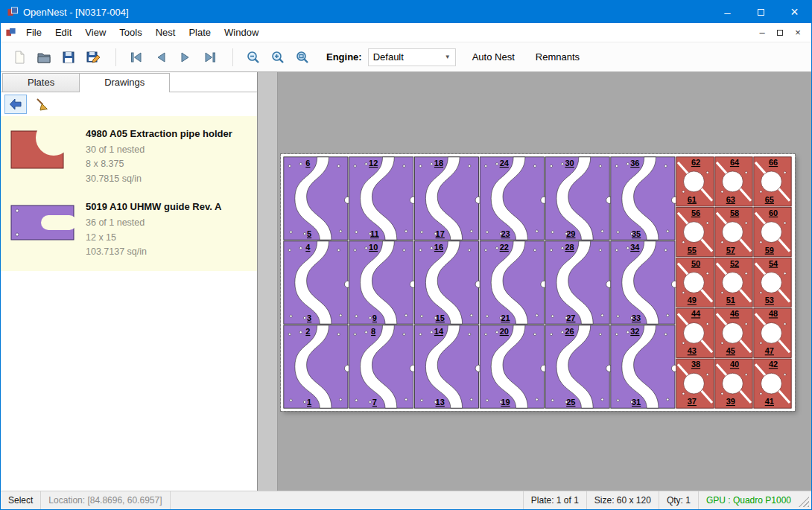 This screenshot has height=510, width=812. Describe the element at coordinates (44, 57) in the screenshot. I see `open-button` at that location.